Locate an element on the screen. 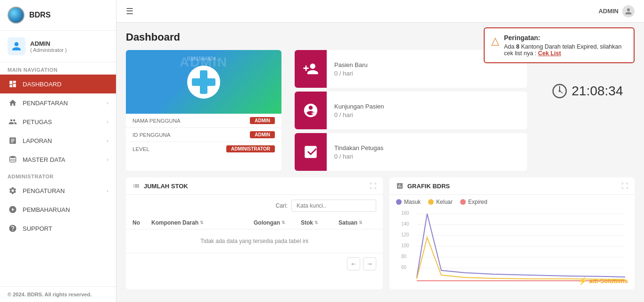  banner-cross-inner is located at coordinates (204, 82).